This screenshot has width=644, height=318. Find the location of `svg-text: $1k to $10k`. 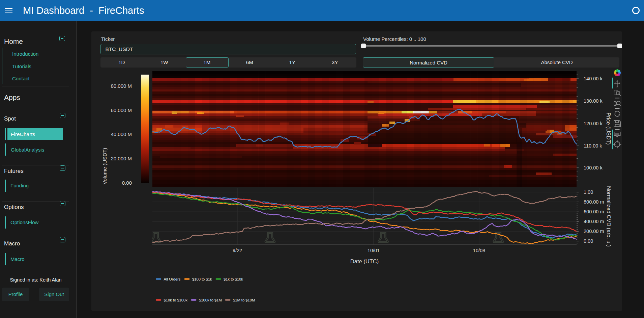

svg-text: $1k to $10k is located at coordinates (233, 279).